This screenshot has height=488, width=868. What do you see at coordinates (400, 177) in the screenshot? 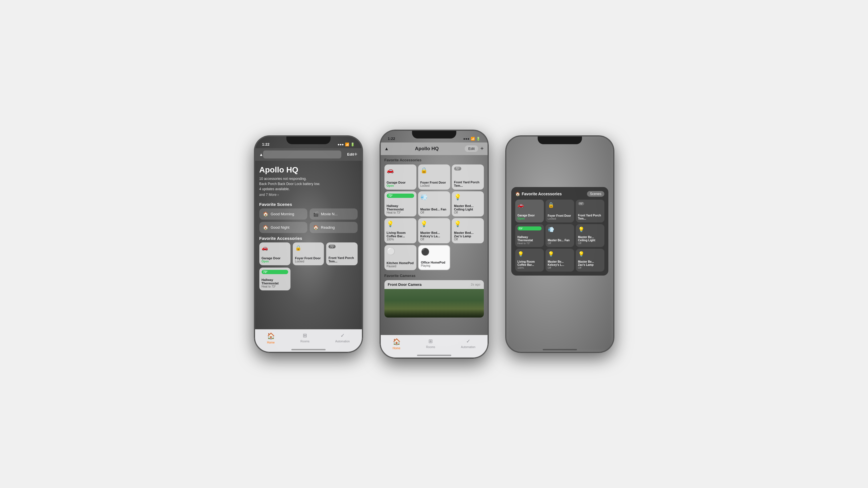
I see `garage-tile-2: 🚗 Garage Door Open` at bounding box center [400, 177].